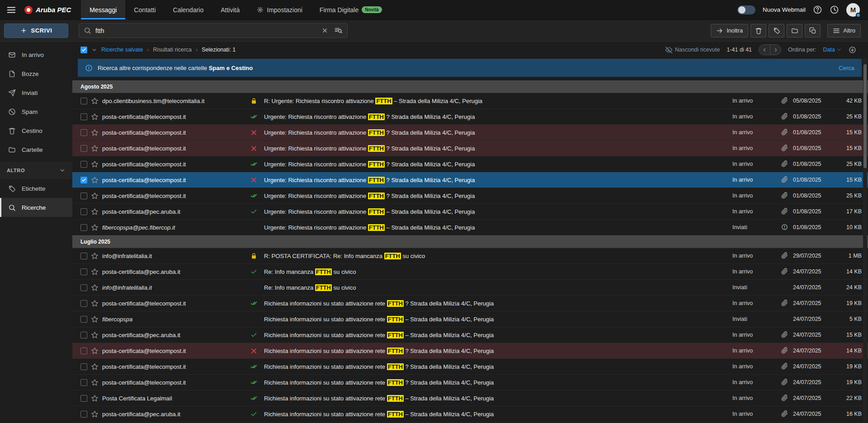  What do you see at coordinates (813, 31) in the screenshot?
I see `copy-button` at bounding box center [813, 31].